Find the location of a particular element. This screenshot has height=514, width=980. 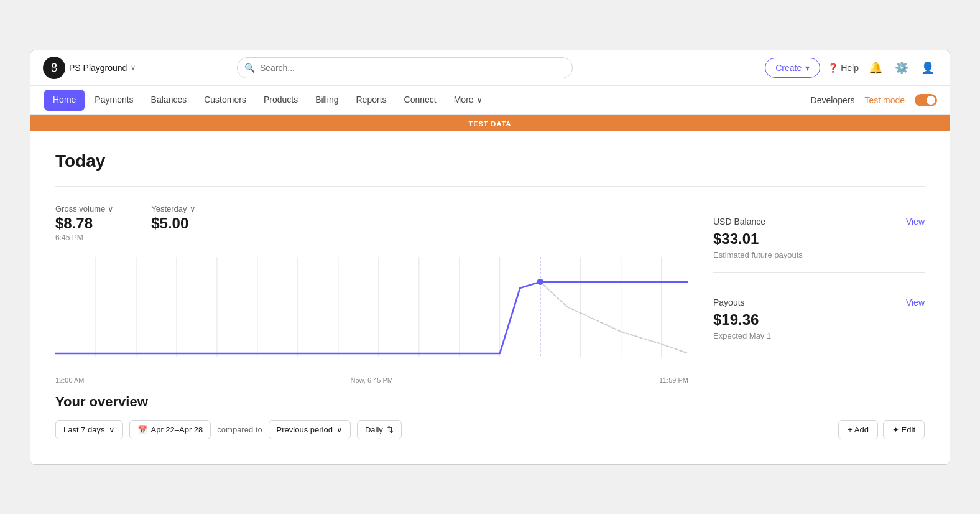

date-range-label: Apr 22–Apr 28 is located at coordinates (177, 429).